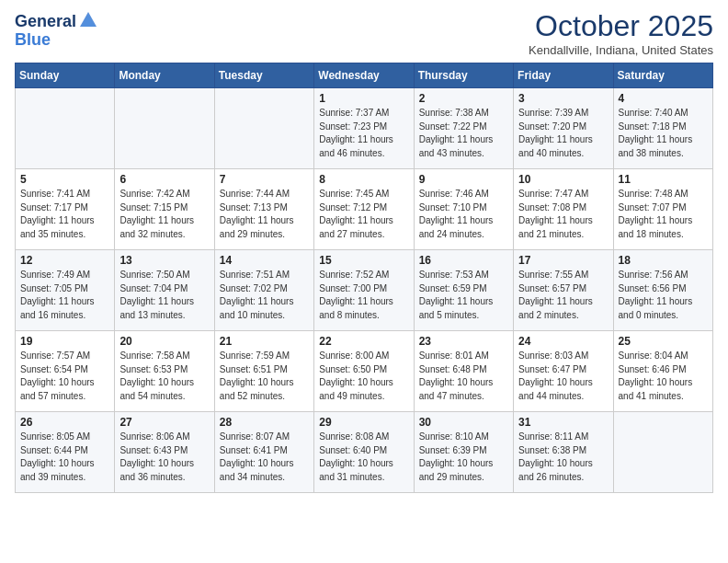  Describe the element at coordinates (463, 295) in the screenshot. I see `day-info: Sunrise: 7:53 AMSunset: 6:59 PMDaylight:…` at that location.